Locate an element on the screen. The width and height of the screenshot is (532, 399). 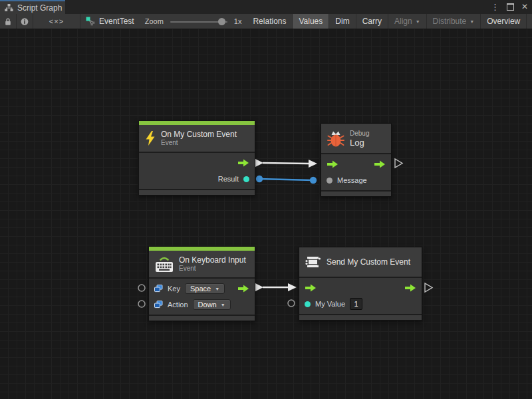
lock-button is located at coordinates (8, 21).